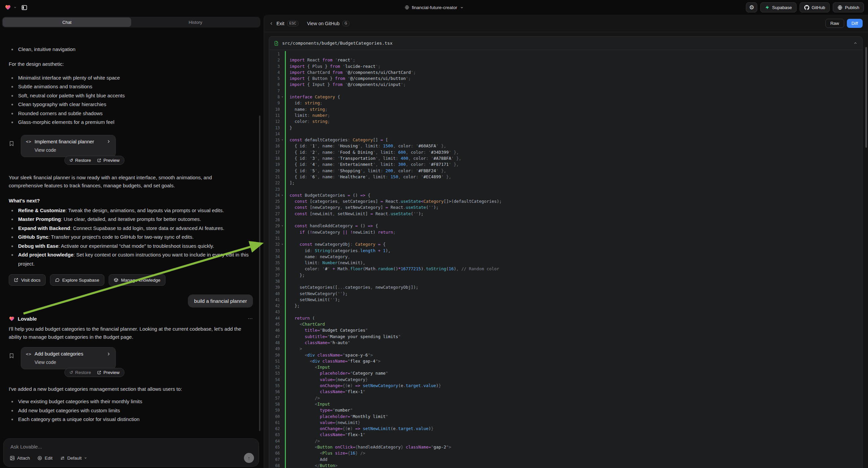  I want to click on code-line: 31, so click(566, 238).